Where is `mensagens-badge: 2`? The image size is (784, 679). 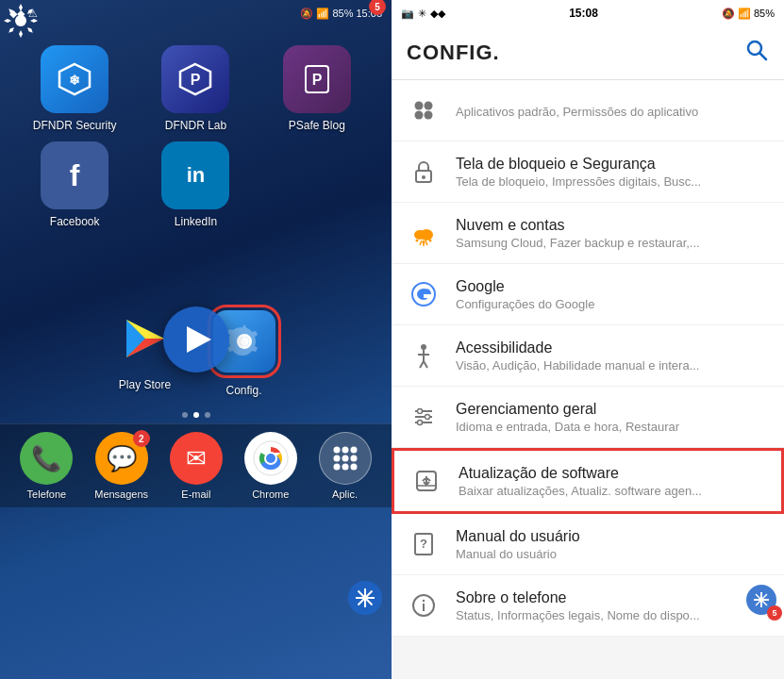 mensagens-badge: 2 is located at coordinates (142, 439).